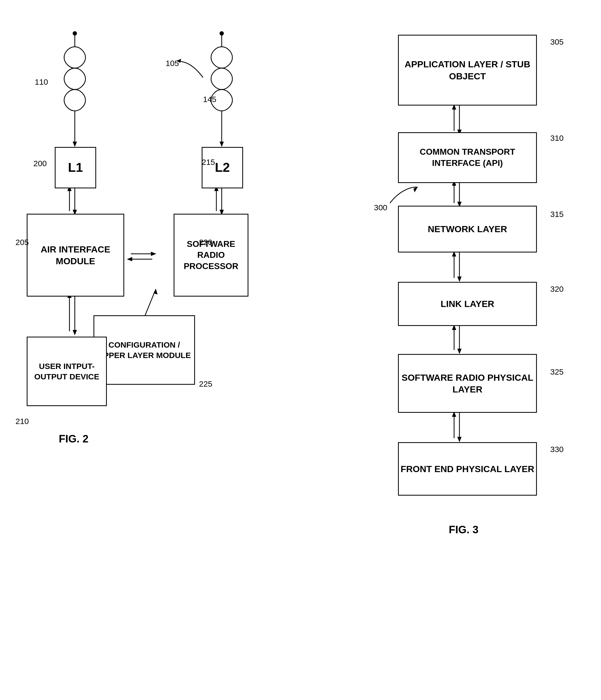 Image resolution: width=601 pixels, height=700 pixels. Describe the element at coordinates (468, 469) in the screenshot. I see `front-end-physical-box: FRONT END PHYSICAL LAYER` at that location.